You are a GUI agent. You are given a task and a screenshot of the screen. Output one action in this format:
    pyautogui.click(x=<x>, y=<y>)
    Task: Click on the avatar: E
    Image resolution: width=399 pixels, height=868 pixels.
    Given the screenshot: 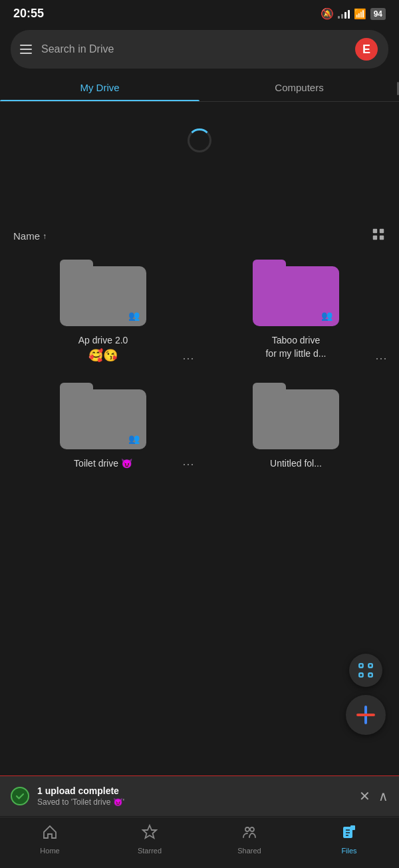 What is the action you would take?
    pyautogui.click(x=366, y=49)
    